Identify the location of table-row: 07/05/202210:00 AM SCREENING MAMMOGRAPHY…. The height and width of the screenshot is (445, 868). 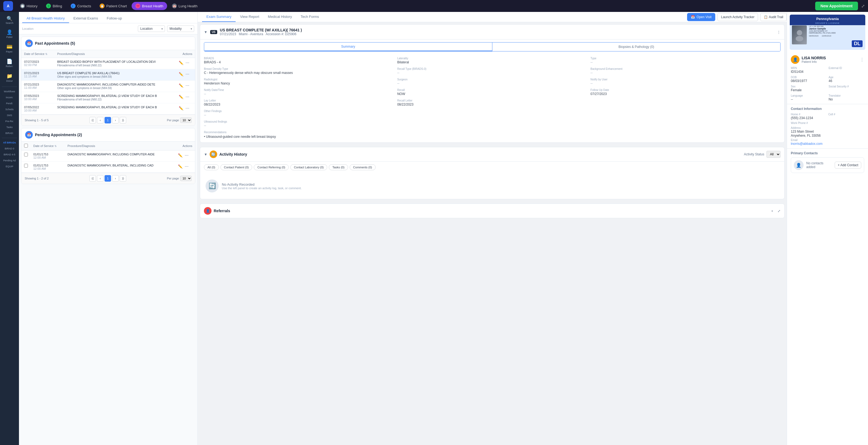
(108, 109).